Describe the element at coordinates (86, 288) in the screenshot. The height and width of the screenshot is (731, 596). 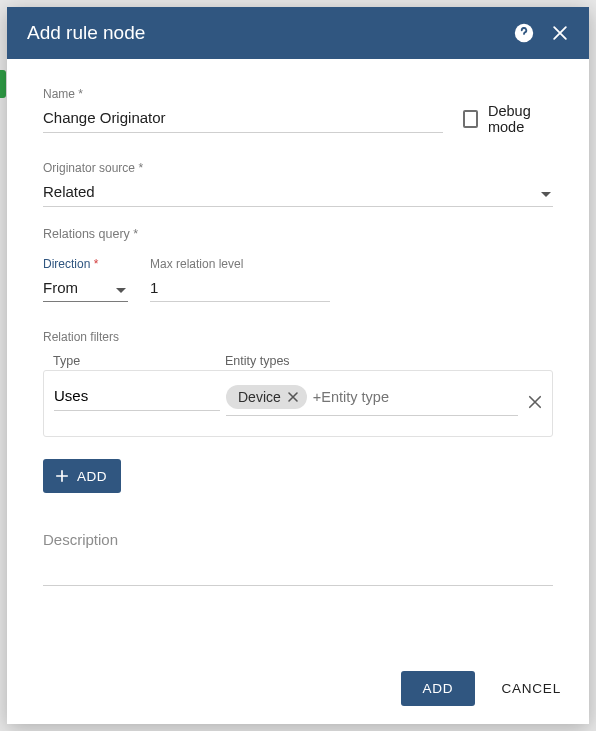
I see `direction-select` at that location.